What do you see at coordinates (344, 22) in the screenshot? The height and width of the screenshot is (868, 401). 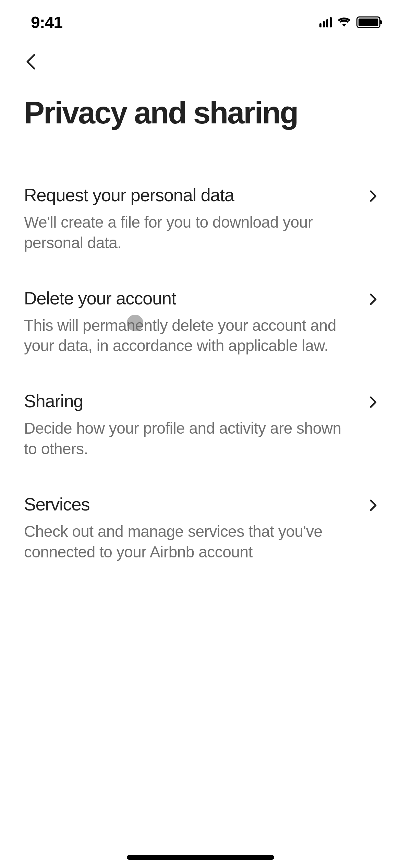 I see `wifi-icon` at bounding box center [344, 22].